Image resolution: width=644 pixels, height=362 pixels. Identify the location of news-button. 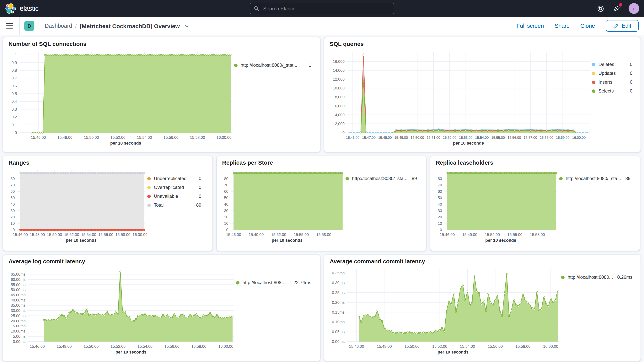
(616, 8).